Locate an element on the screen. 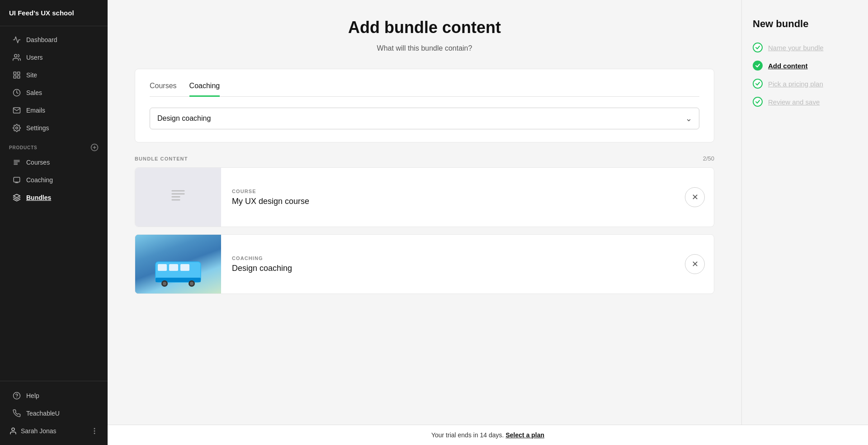 This screenshot has height=445, width=868. step-item-name: Name your bundle is located at coordinates (805, 47).